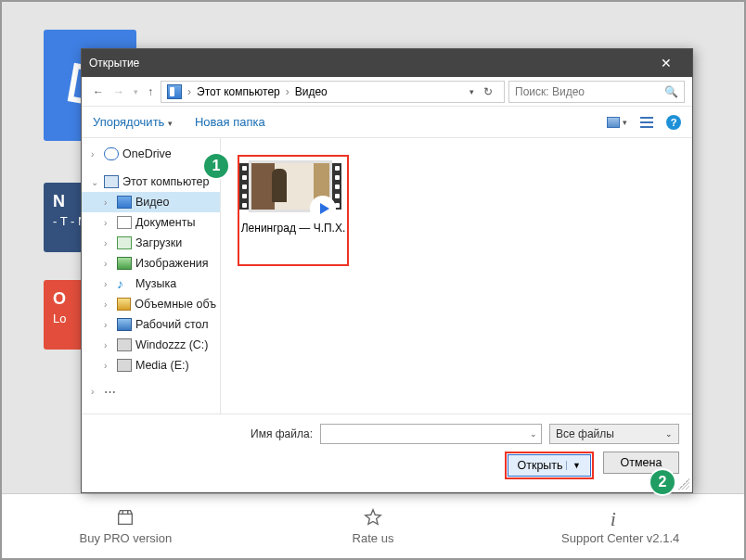 This screenshot has width=746, height=560. What do you see at coordinates (150, 284) in the screenshot?
I see `tree-item-music: ›♪Музыка` at bounding box center [150, 284].